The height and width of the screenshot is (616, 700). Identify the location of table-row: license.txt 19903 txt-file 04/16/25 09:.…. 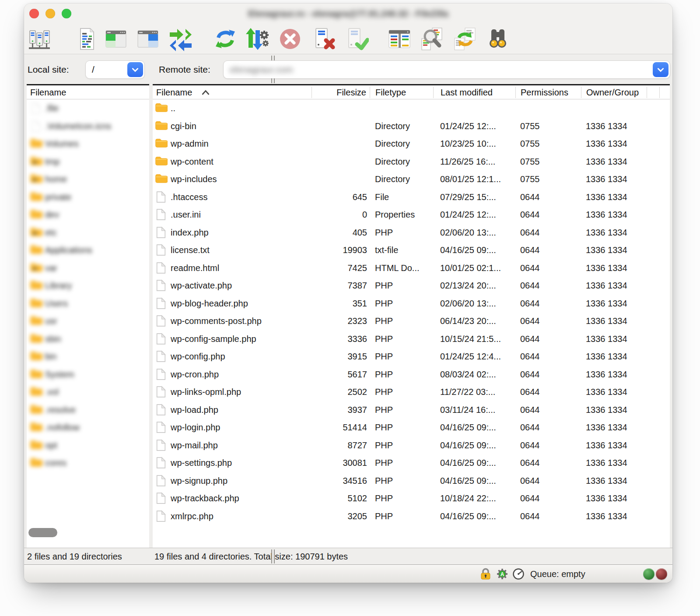
(411, 250).